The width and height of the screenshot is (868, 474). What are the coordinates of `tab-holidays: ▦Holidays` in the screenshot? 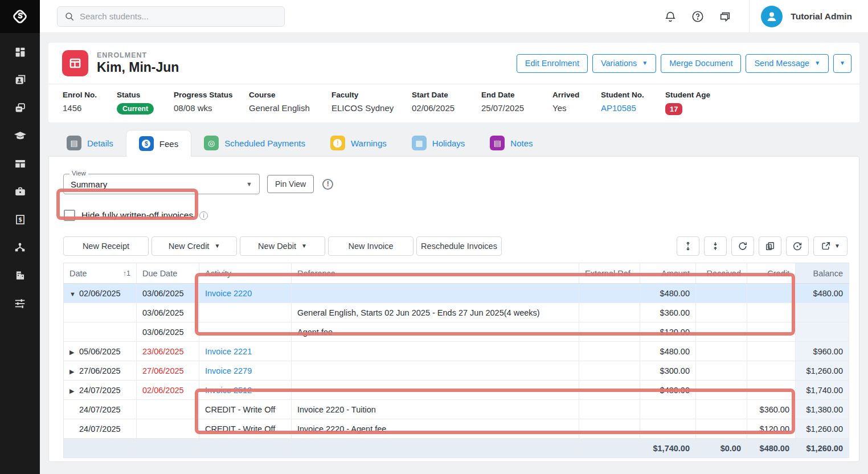 It's located at (439, 143).